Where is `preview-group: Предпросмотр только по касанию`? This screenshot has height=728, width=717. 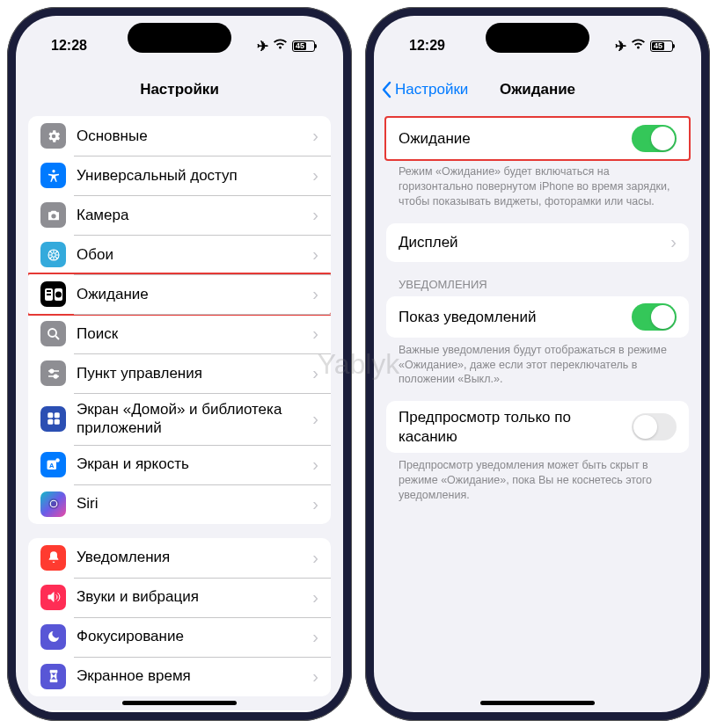
preview-group: Предпросмотр только по касанию is located at coordinates (538, 427).